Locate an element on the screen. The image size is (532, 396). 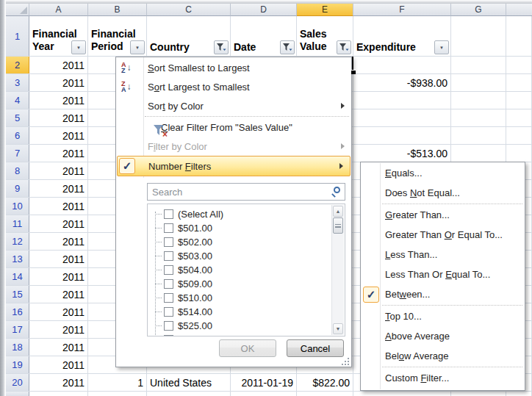
cell-D1-date: Date is located at coordinates (264, 36).